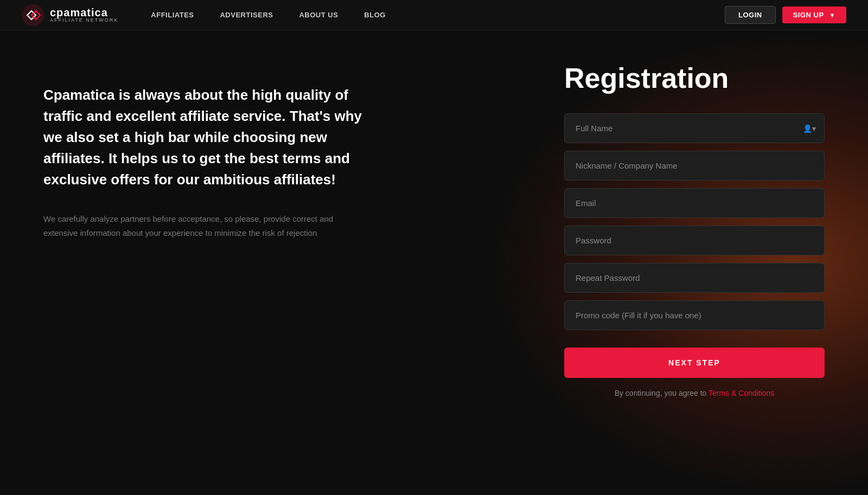 This screenshot has width=868, height=495. I want to click on sub-text: We carefully analyze partners before acc…, so click(201, 226).